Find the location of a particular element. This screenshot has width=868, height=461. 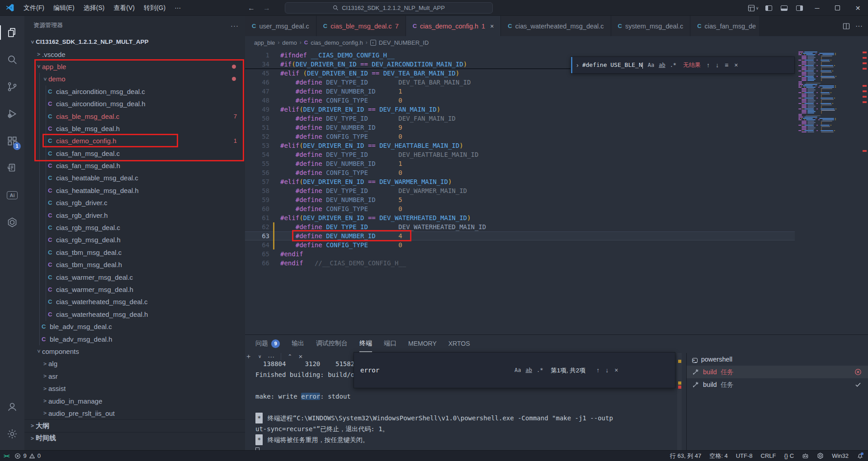

panel-tab: XRTOS is located at coordinates (459, 343).